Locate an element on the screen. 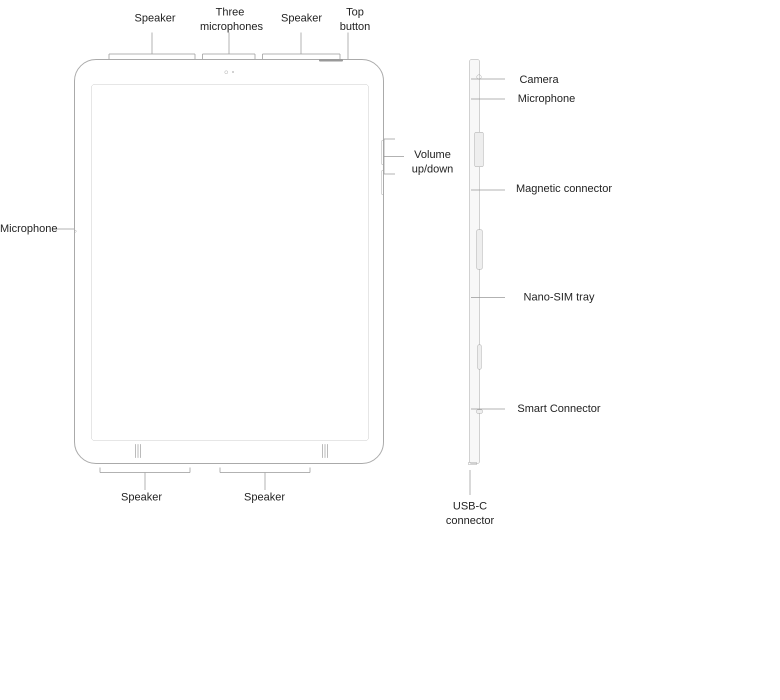  label-three-microphones: Three microphones is located at coordinates (230, 19).